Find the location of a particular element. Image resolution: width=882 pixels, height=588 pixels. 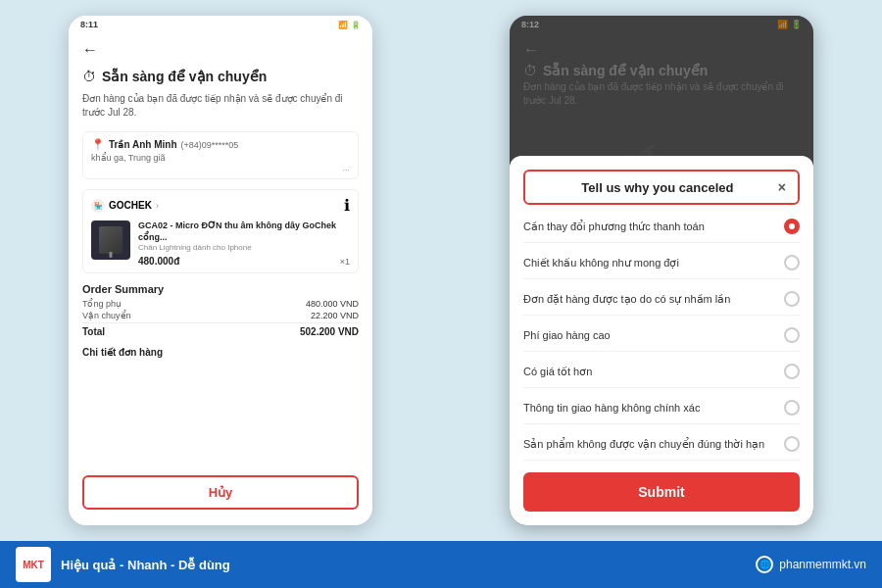

shop-arrow-icon: › is located at coordinates (157, 206).